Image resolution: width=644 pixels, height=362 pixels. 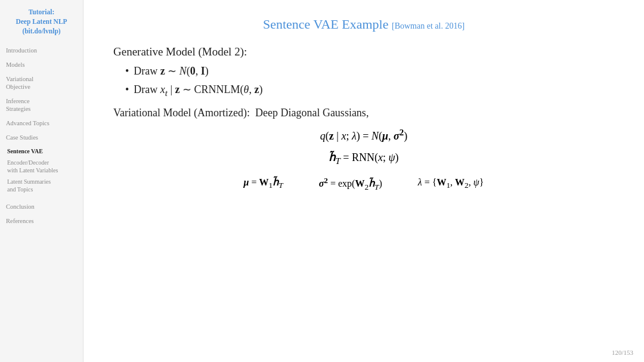 What do you see at coordinates (364, 24) in the screenshot?
I see `slide-title: Sentence VAE Example [Bowman et al. 2016…` at bounding box center [364, 24].